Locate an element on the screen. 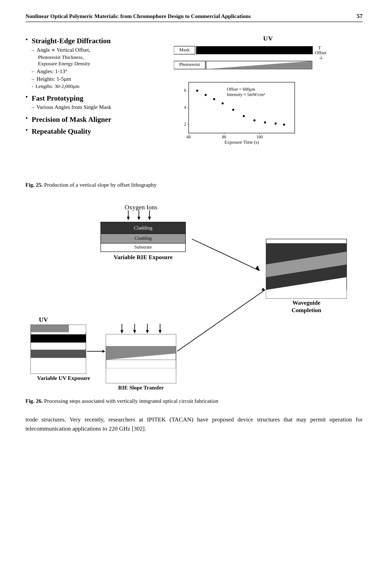 Image resolution: width=388 pixels, height=588 pixels. body-text: trode structures. Very recently, researc… is located at coordinates (194, 424).